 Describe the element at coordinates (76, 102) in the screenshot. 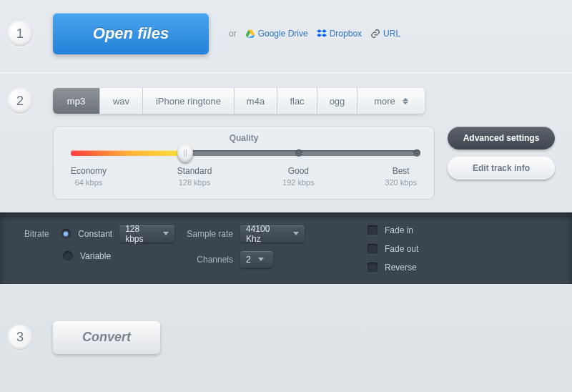

I see `tab-mp3-label: mp3` at that location.